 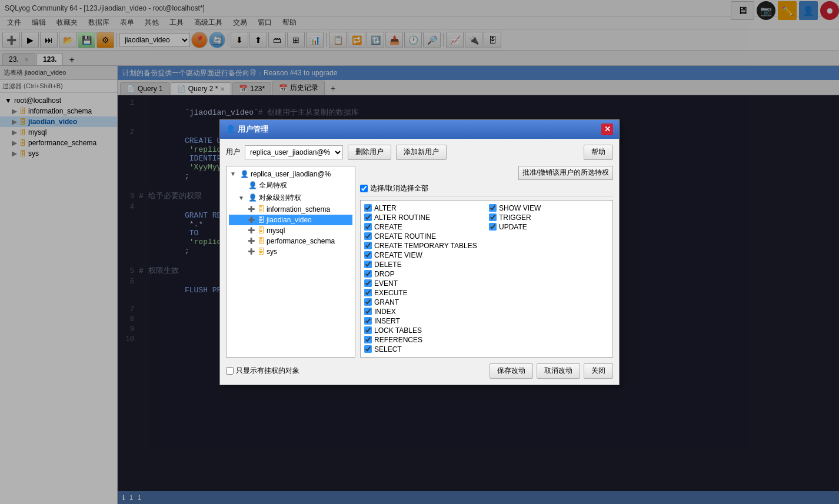 What do you see at coordinates (273, 186) in the screenshot?
I see `dtree-global-label: 全局特权` at bounding box center [273, 186].